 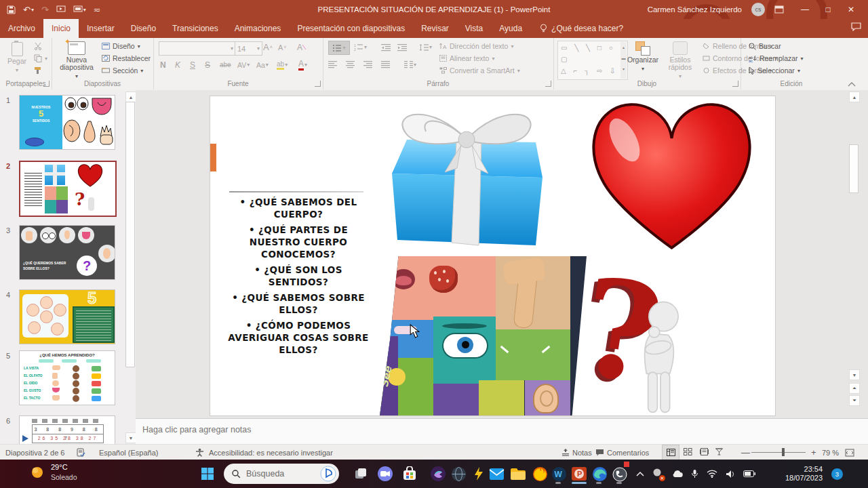 I want to click on dibujo-dialog-launcher, so click(x=735, y=84).